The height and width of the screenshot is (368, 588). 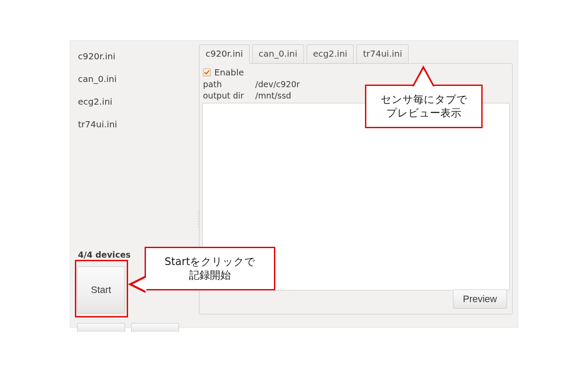 What do you see at coordinates (278, 54) in the screenshot?
I see `tab-can0: can_0.ini` at bounding box center [278, 54].